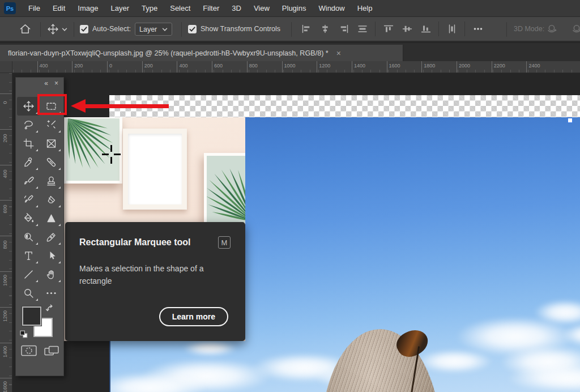 This screenshot has height=392, width=580. Describe the element at coordinates (331, 8) in the screenshot. I see `menu-window: Window` at that location.